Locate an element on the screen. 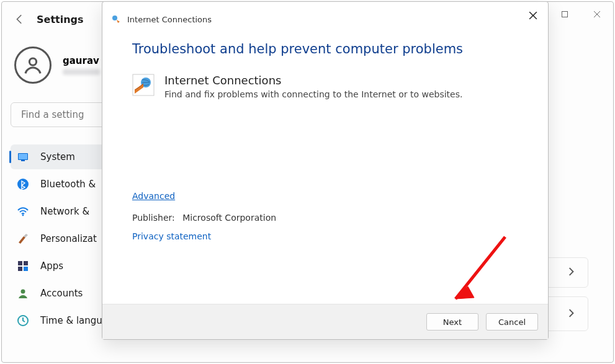 Image resolution: width=615 pixels, height=364 pixels. back-icon is located at coordinates (20, 19).